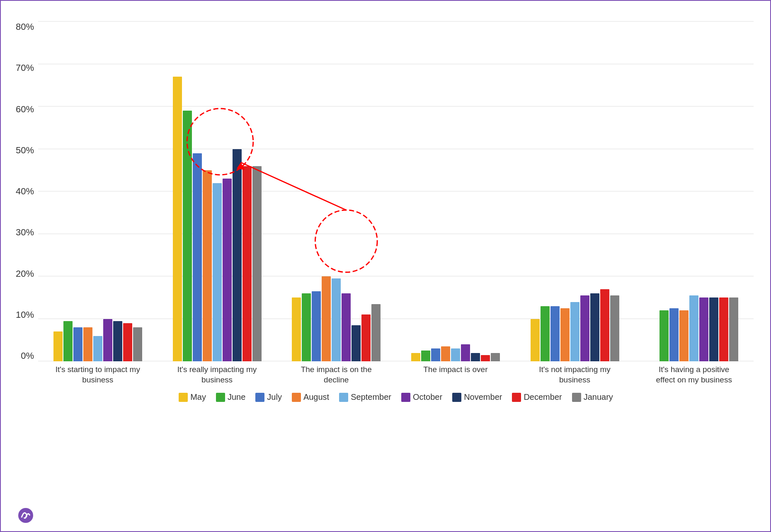 The image size is (771, 532). Describe the element at coordinates (217, 375) in the screenshot. I see `x-axis-label: It's really impacting mybusiness` at that location.